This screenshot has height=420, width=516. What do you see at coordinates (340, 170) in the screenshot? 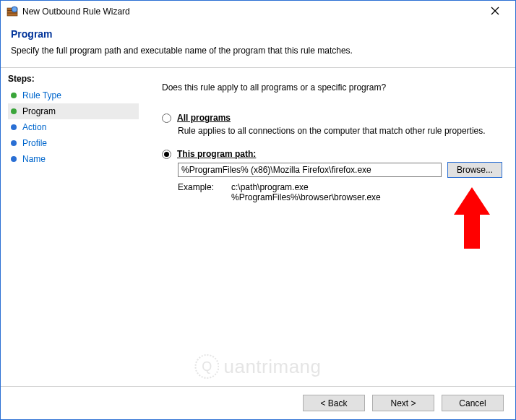
I see `path-row: Browse...` at bounding box center [340, 170].